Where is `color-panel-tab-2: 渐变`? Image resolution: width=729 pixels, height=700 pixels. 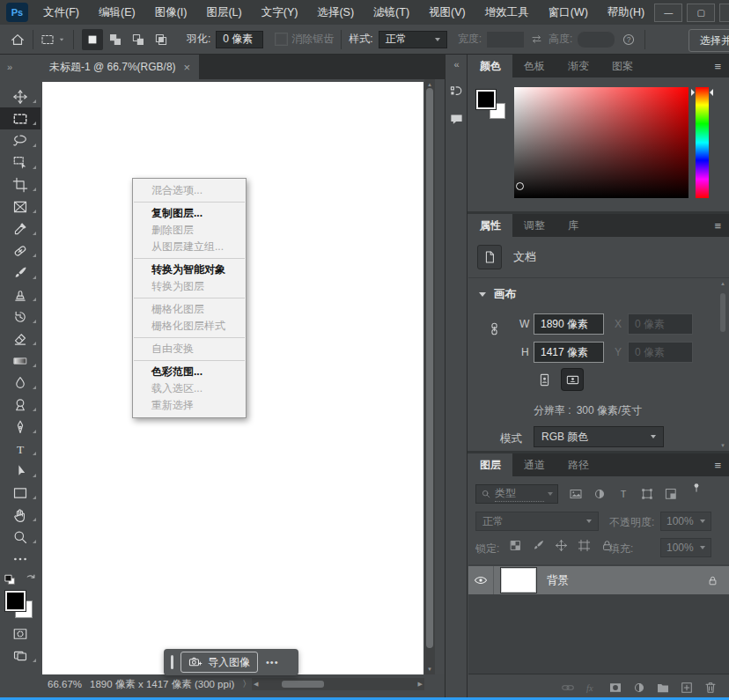 color-panel-tab-2: 渐变 is located at coordinates (578, 66).